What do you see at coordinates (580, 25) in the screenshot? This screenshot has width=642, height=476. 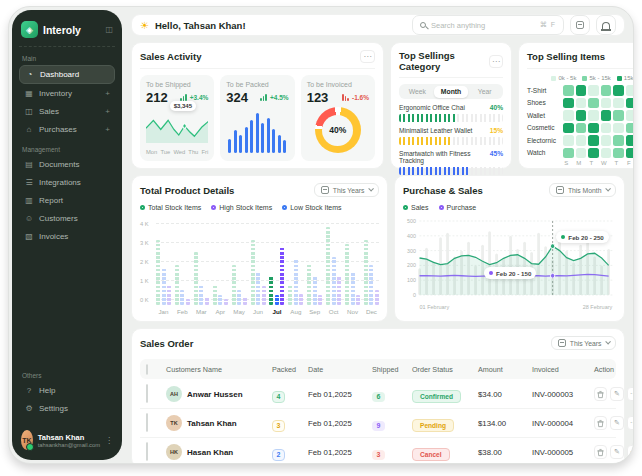 I see `calendar-icon` at bounding box center [580, 25].